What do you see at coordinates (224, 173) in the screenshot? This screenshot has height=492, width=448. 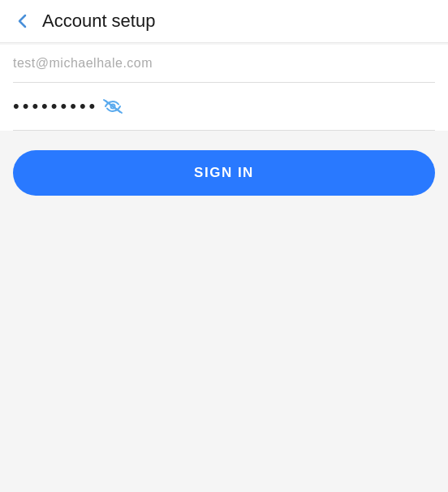 I see `sign-in-button: SIGN IN` at bounding box center [224, 173].